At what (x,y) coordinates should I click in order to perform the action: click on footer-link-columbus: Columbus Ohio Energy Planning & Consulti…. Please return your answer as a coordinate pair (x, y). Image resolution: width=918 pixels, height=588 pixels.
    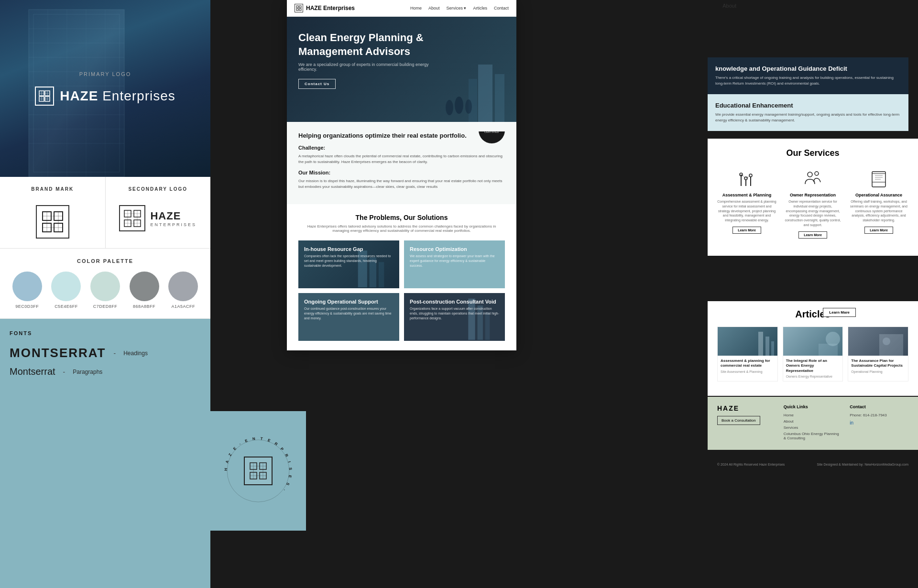
    Looking at the image, I should click on (813, 436).